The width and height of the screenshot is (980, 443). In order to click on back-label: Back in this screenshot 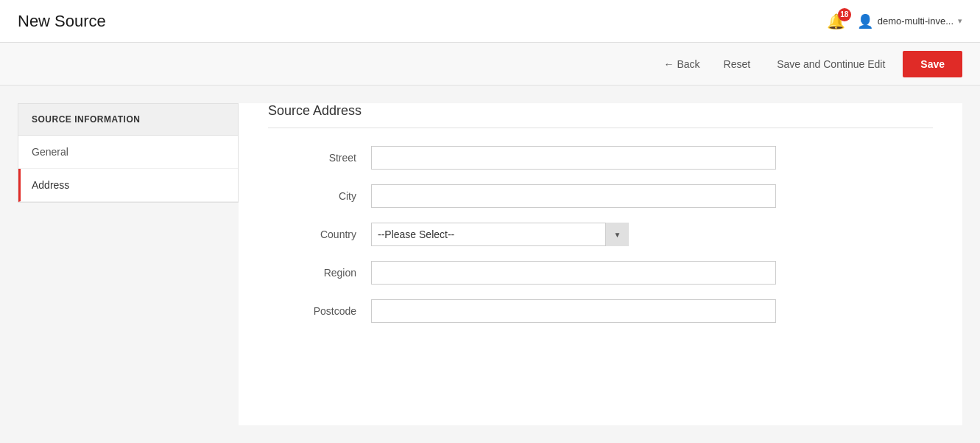, I will do `click(688, 64)`.